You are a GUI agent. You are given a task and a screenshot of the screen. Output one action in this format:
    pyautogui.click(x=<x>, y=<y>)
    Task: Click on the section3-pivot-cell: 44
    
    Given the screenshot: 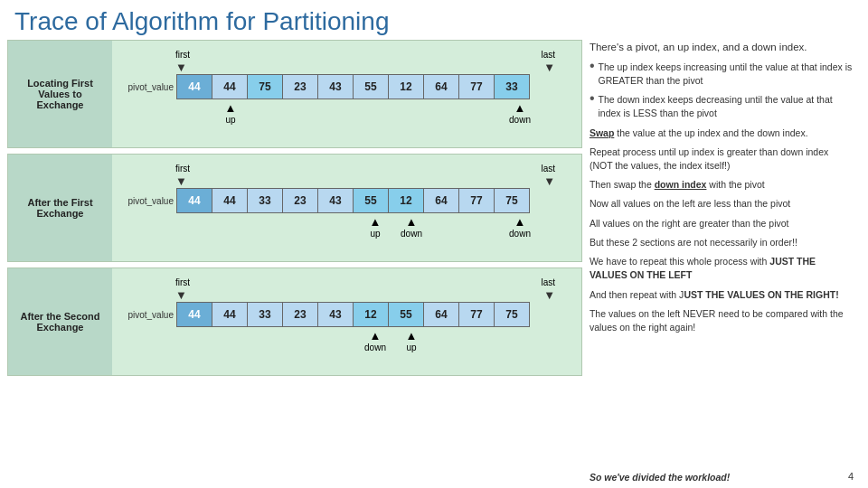 What is the action you would take?
    pyautogui.click(x=194, y=314)
    